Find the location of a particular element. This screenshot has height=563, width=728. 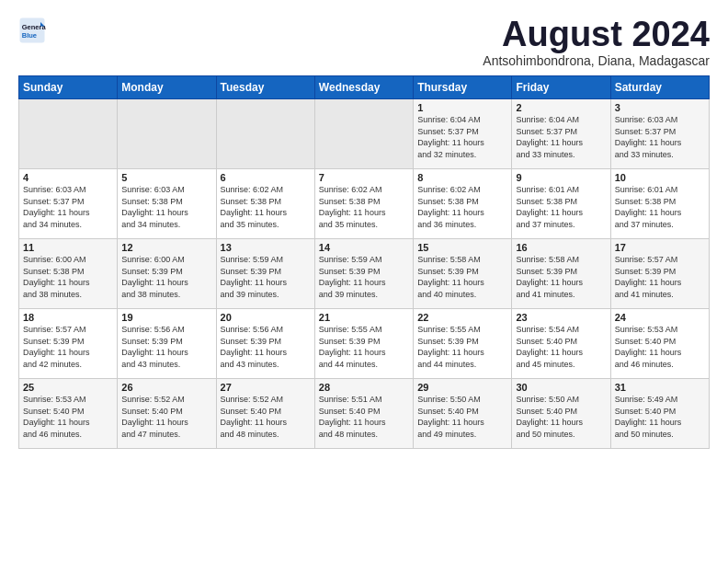

svg-text: Blue is located at coordinates (29, 35).